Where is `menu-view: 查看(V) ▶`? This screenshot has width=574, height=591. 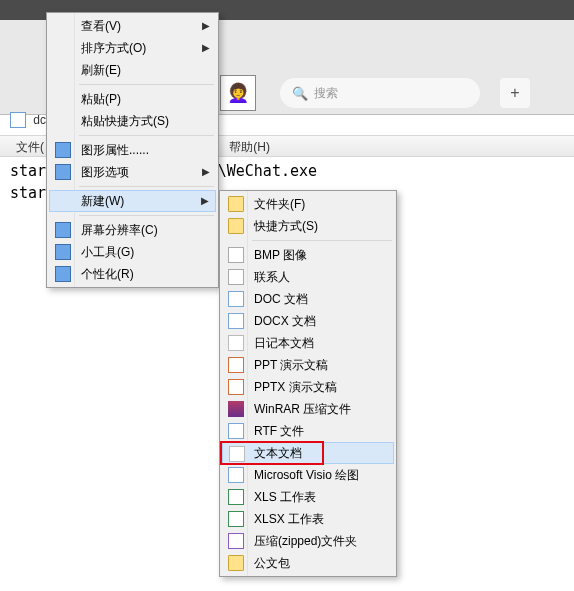
menu-view: 查看(V) ▶ is located at coordinates (132, 26).